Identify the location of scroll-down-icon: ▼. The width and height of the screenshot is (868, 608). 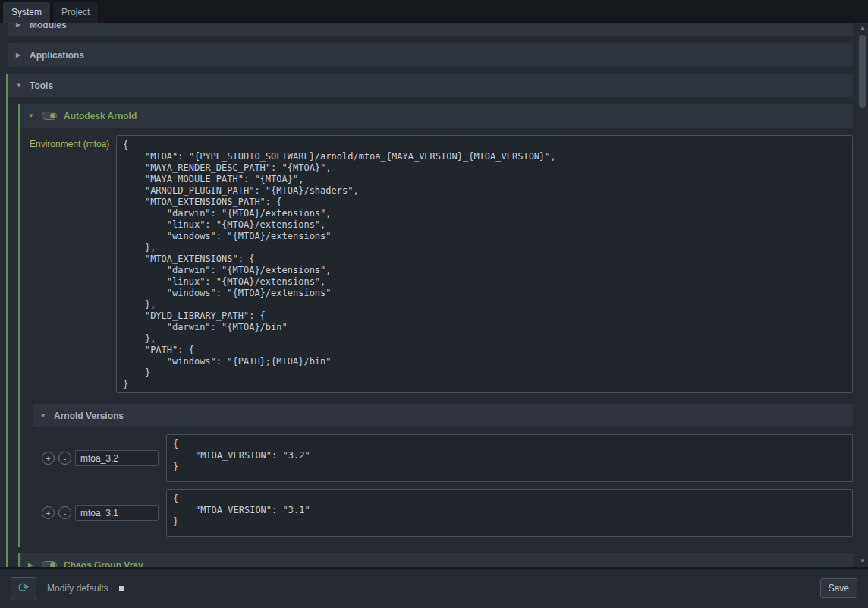
(863, 562).